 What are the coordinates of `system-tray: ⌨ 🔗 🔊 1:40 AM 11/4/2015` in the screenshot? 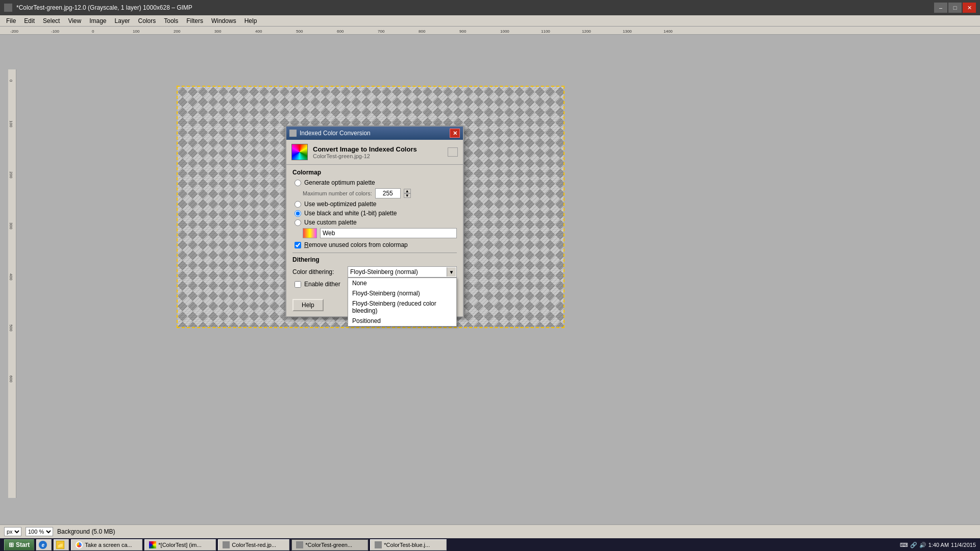 It's located at (938, 545).